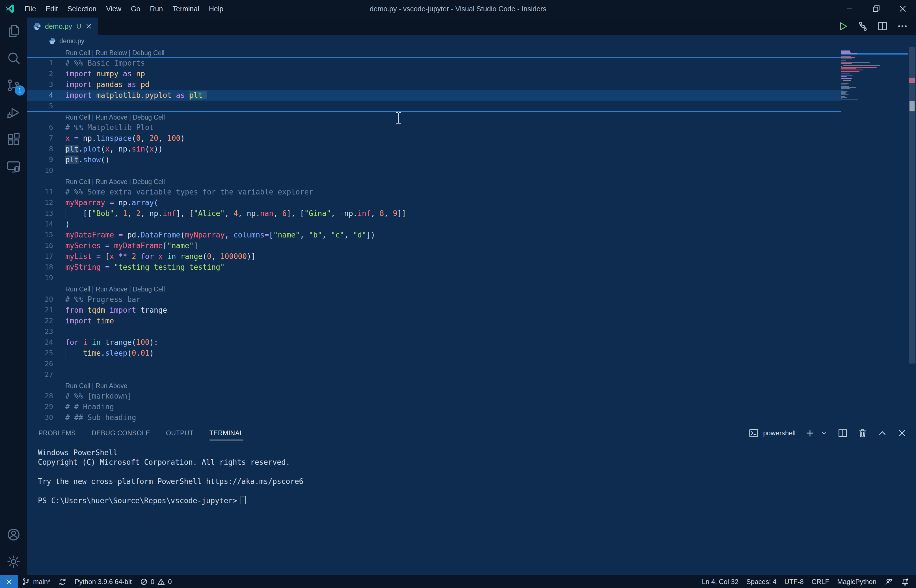  I want to click on code-line-23: 23, so click(434, 331).